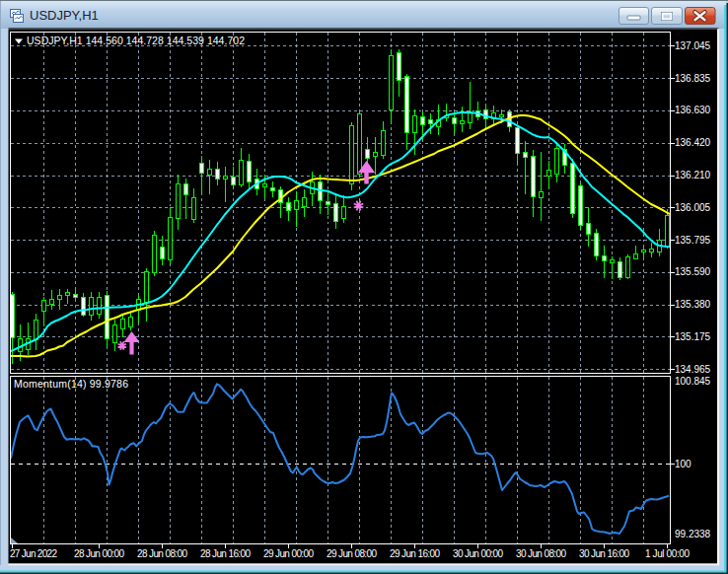  What do you see at coordinates (64, 16) in the screenshot?
I see `svg-text: USDJPY,H1` at bounding box center [64, 16].